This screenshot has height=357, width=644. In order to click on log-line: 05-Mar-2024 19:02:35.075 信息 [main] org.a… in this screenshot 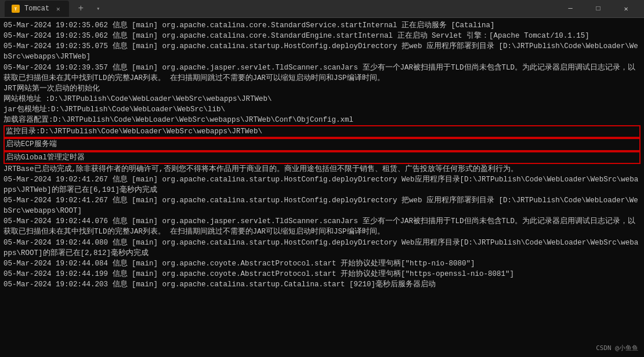, I will do `click(322, 52)`.